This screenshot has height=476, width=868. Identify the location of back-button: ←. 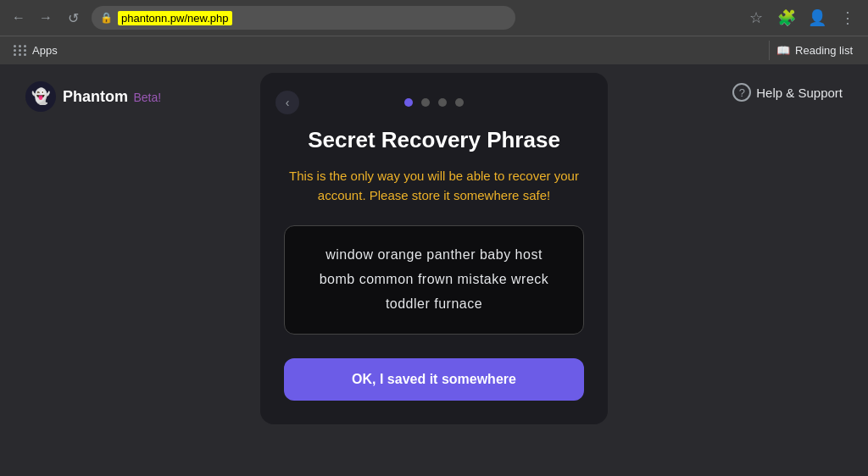
(19, 18).